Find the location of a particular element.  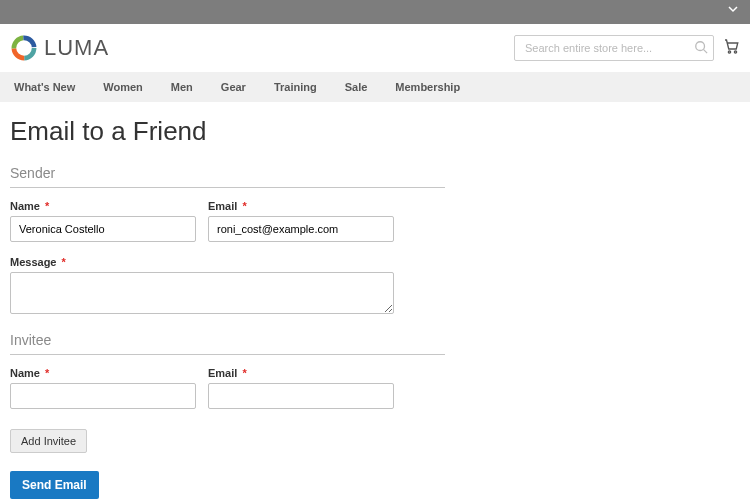

invitee-name-input is located at coordinates (103, 396).